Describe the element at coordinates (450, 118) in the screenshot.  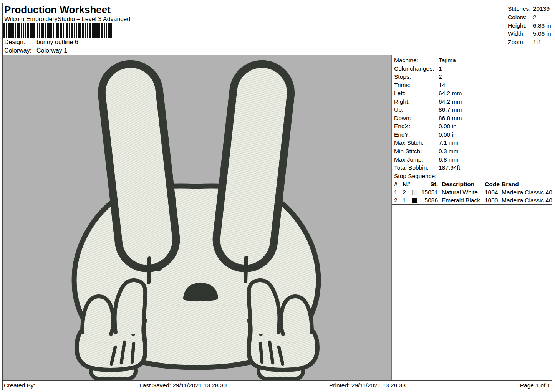
I see `machine-value: 86.8 mm` at that location.